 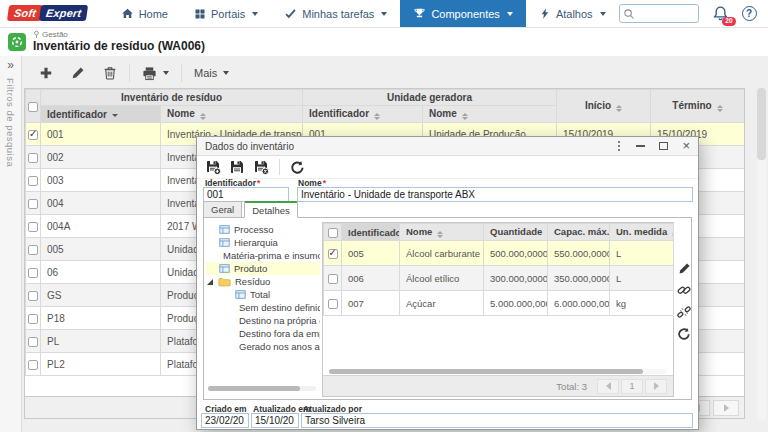 I want to click on tree-item-produto: Produto, so click(x=263, y=268).